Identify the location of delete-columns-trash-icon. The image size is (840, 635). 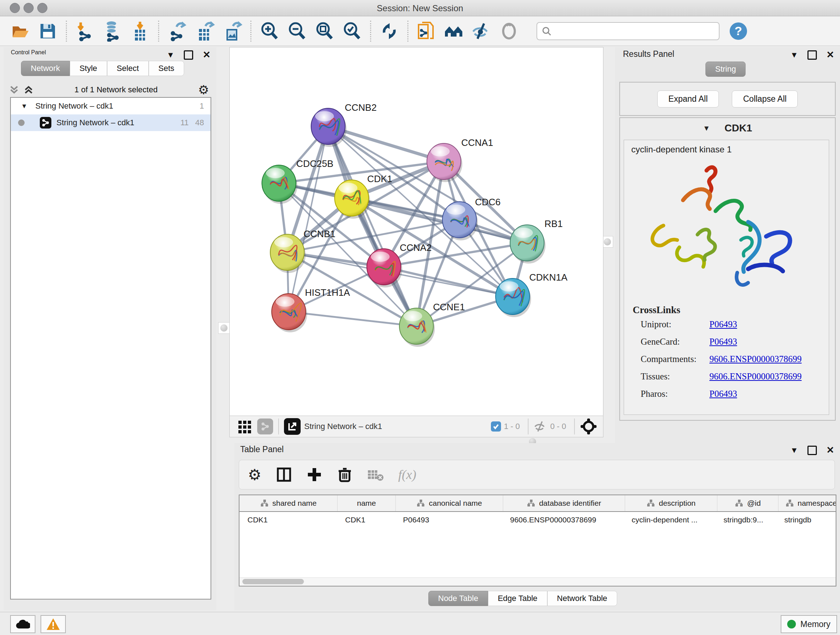
(345, 475).